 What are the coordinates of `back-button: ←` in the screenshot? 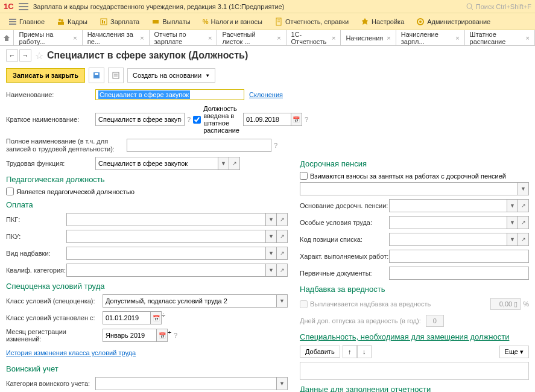 It's located at (12, 55).